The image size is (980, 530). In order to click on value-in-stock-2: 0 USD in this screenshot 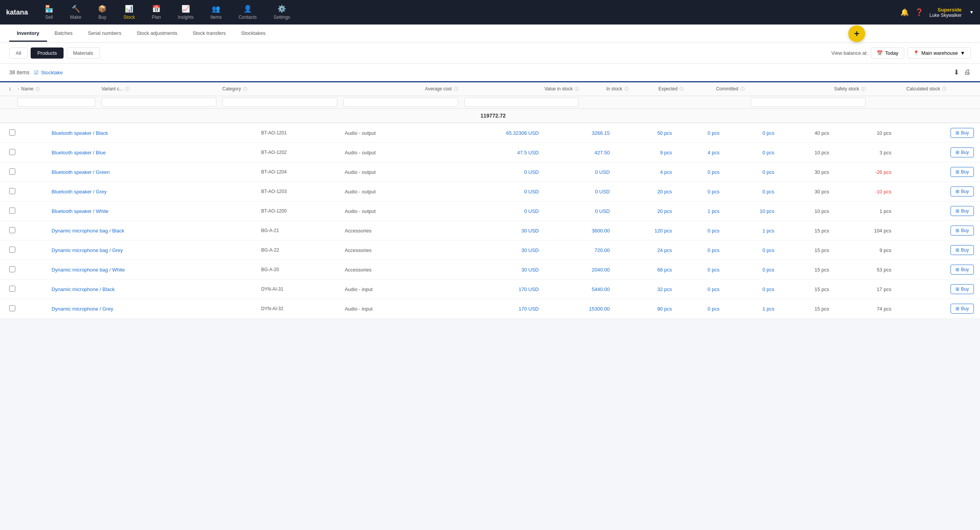, I will do `click(577, 172)`.